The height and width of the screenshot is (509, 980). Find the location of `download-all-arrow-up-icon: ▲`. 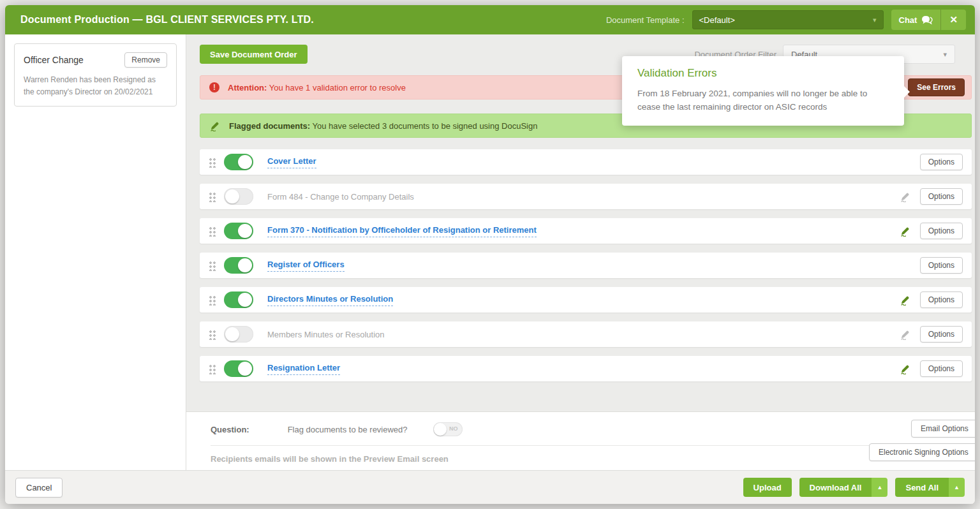

download-all-arrow-up-icon: ▲ is located at coordinates (879, 487).